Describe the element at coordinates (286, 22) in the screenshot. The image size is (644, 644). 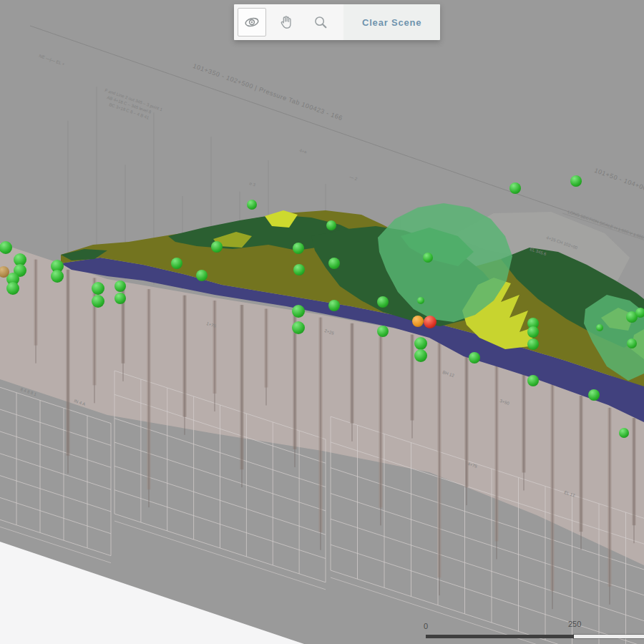
I see `pan-tool-button` at that location.